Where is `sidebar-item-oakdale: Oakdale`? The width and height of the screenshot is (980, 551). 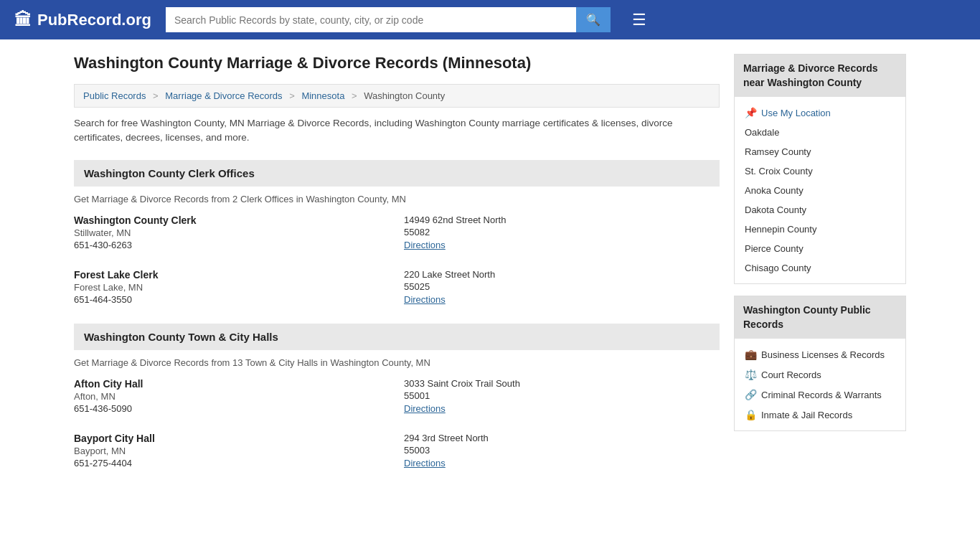
sidebar-item-oakdale: Oakdale is located at coordinates (820, 132).